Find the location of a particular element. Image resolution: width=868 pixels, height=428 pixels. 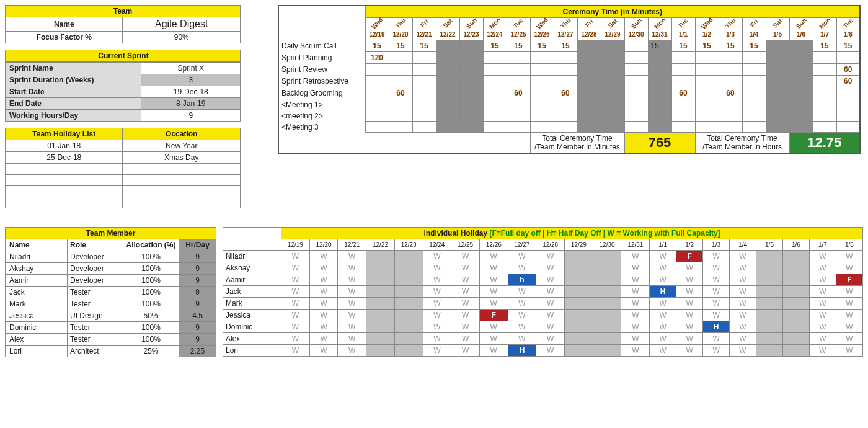

member-role: Developer is located at coordinates (95, 280).